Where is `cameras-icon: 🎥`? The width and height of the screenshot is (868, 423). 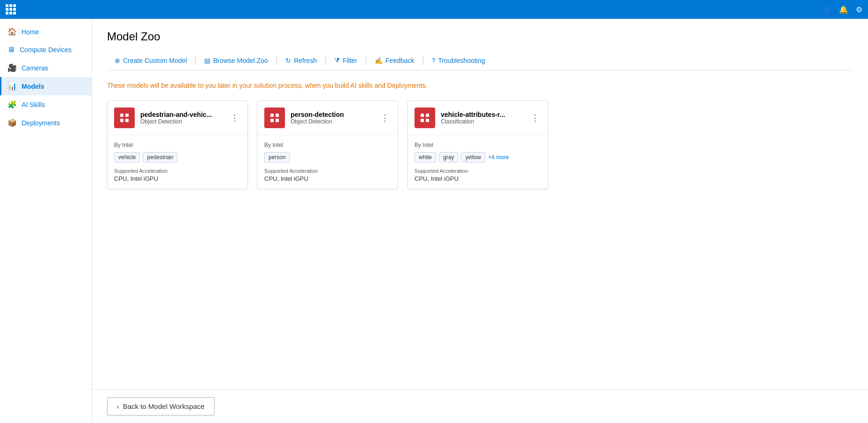 cameras-icon: 🎥 is located at coordinates (12, 68).